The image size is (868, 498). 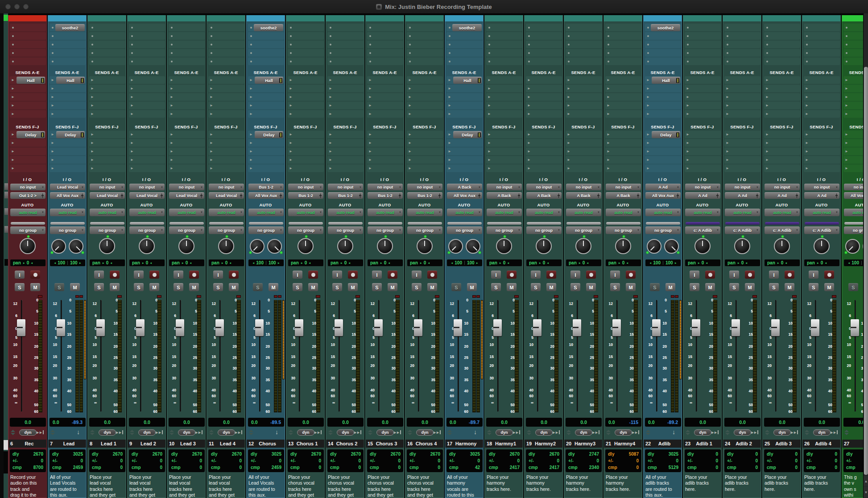 I want to click on send-button: Delay, so click(x=70, y=135).